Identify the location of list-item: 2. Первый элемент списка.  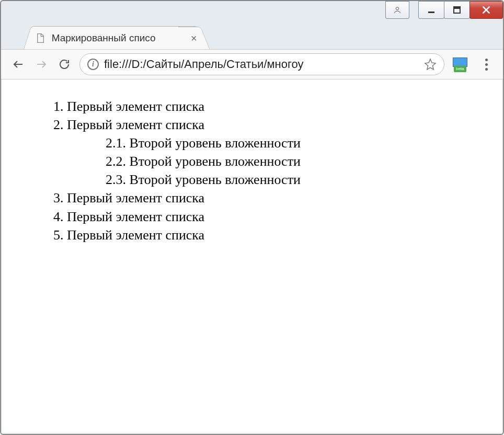
(252, 124).